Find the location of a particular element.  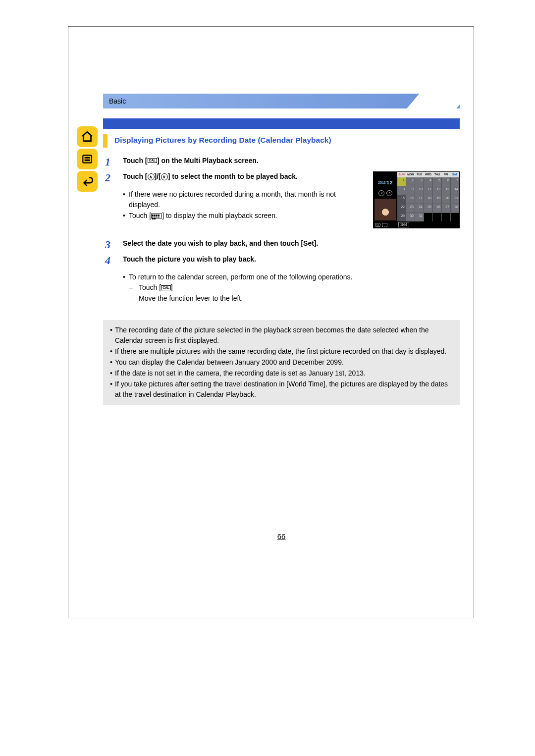

steps: 1 Touch [CAL] on the Multi Playback scre… is located at coordinates (281, 233).